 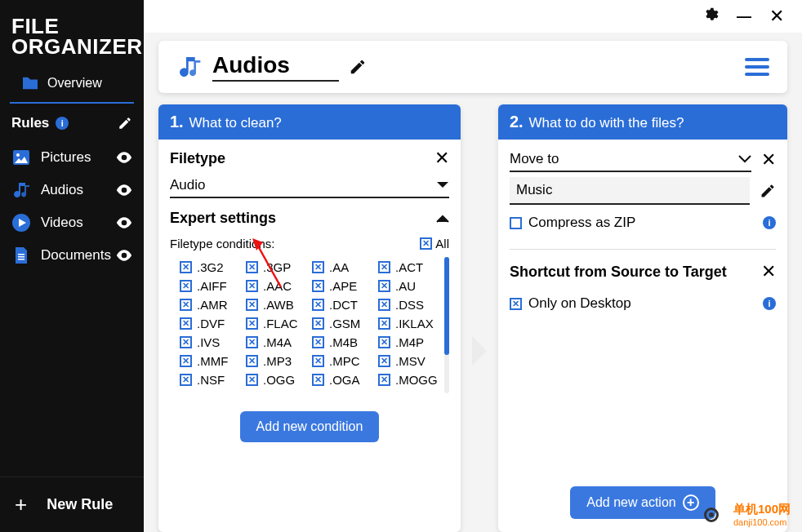 I want to click on add-action-button: Add new action +, so click(x=642, y=503).